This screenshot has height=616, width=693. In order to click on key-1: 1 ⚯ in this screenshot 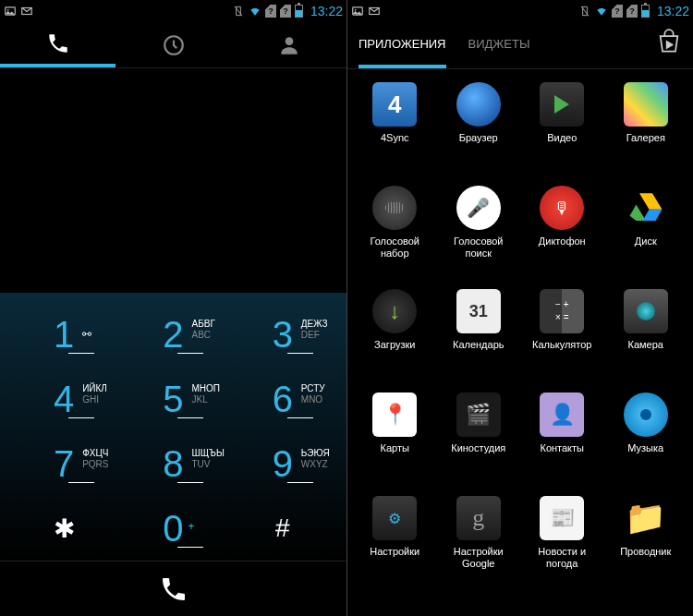, I will do `click(64, 334)`.